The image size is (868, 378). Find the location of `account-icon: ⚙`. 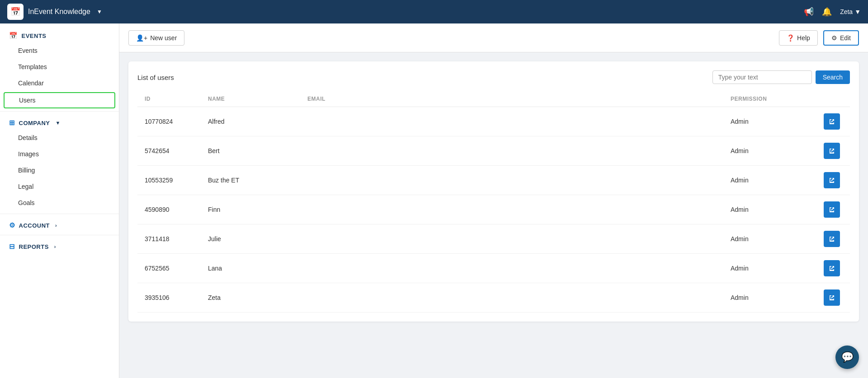

account-icon: ⚙ is located at coordinates (12, 225).